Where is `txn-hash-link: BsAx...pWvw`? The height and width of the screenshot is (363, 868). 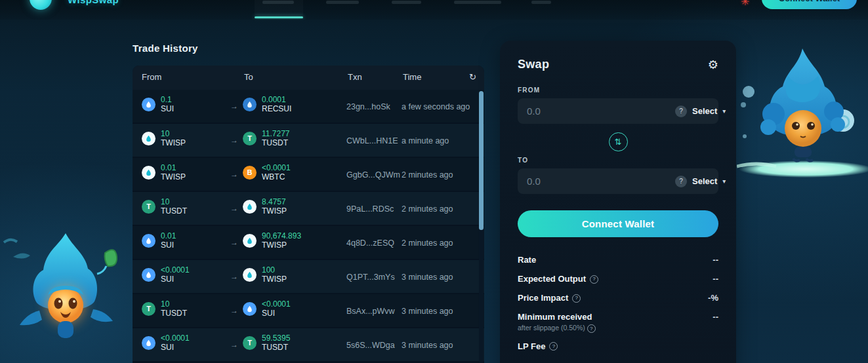 txn-hash-link: BsAx...pWvw is located at coordinates (371, 311).